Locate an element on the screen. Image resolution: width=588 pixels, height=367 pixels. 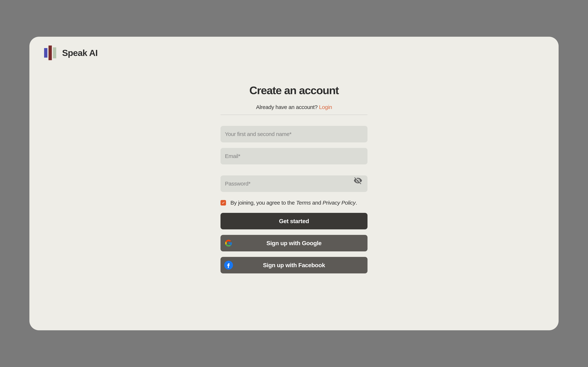
terms-link: Terms is located at coordinates (303, 203).